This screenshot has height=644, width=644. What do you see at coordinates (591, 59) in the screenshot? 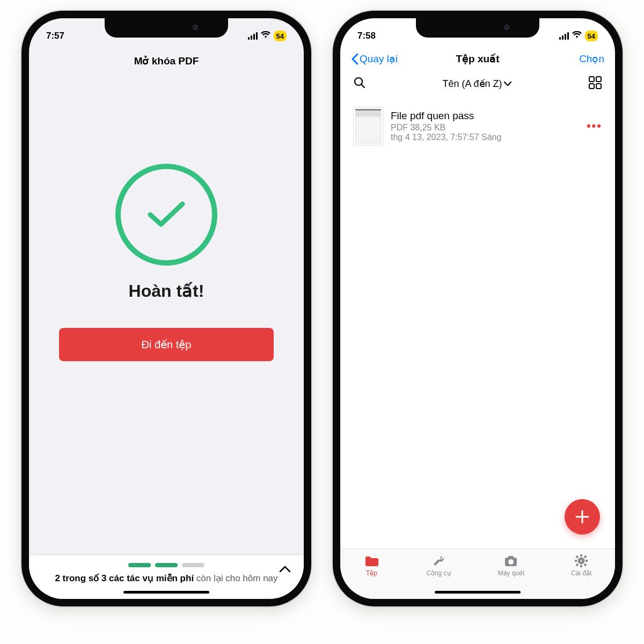
I see `select-button: Chọn` at bounding box center [591, 59].